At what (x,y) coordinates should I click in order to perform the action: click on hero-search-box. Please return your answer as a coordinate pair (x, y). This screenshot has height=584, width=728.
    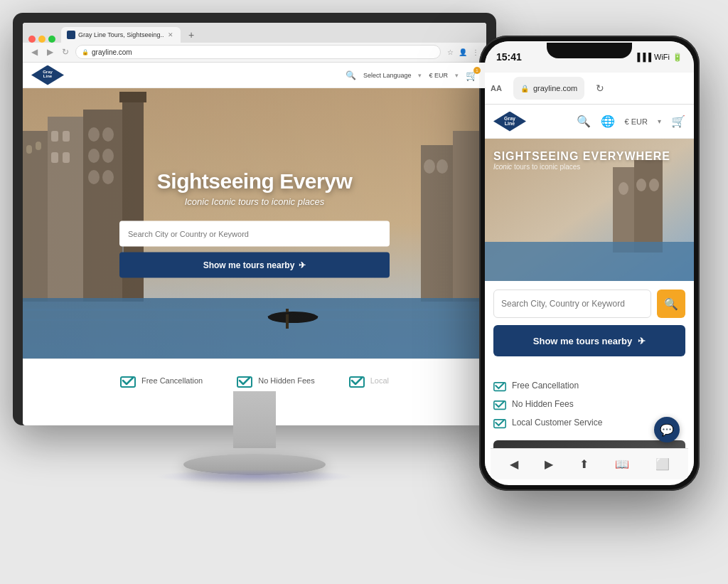
    Looking at the image, I should click on (255, 234).